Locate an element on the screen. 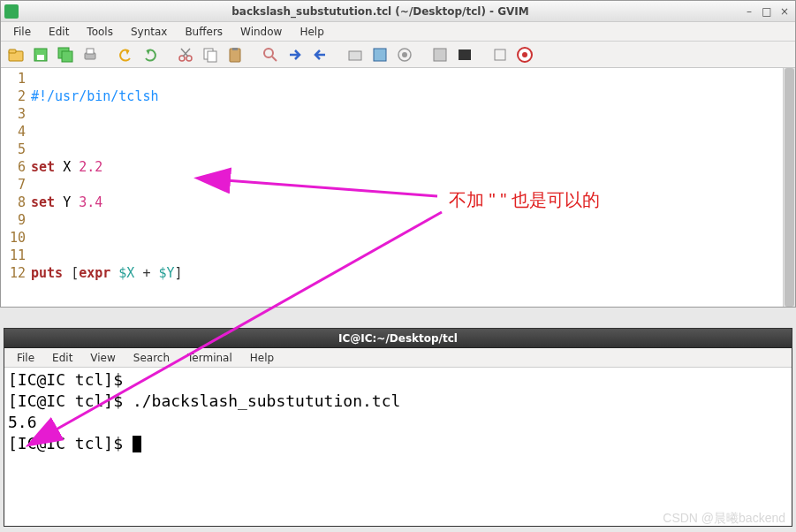  prev-icon is located at coordinates (320, 55).